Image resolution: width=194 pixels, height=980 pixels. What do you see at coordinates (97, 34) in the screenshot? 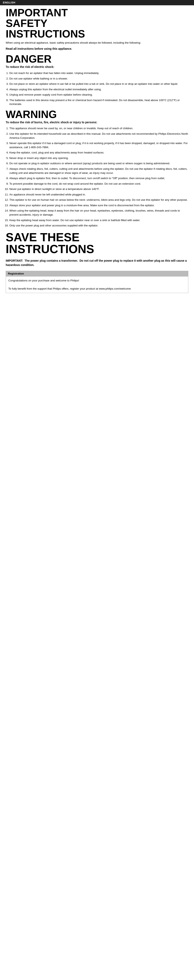
I see `main-title-line3: INSTRUCTIONS` at bounding box center [97, 34].